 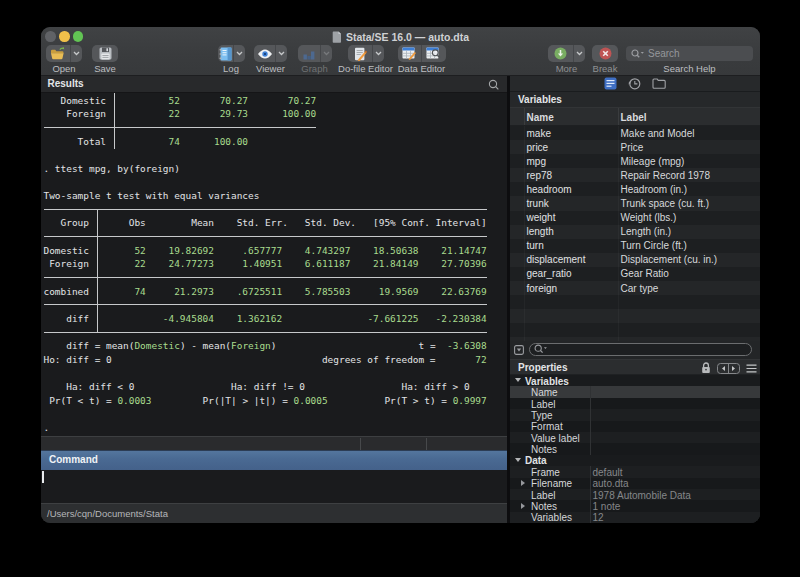 I want to click on property-row-variables: Variables12, so click(x=635, y=518).